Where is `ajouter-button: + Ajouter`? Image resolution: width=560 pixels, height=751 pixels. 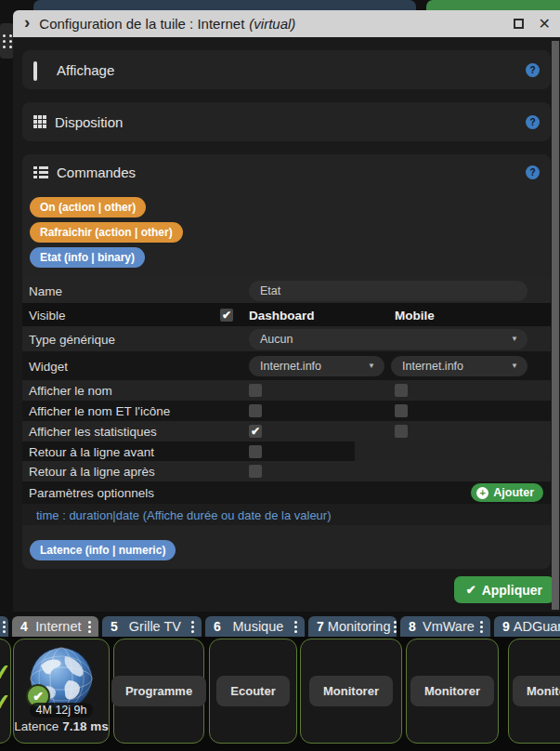 ajouter-button: + Ajouter is located at coordinates (507, 493).